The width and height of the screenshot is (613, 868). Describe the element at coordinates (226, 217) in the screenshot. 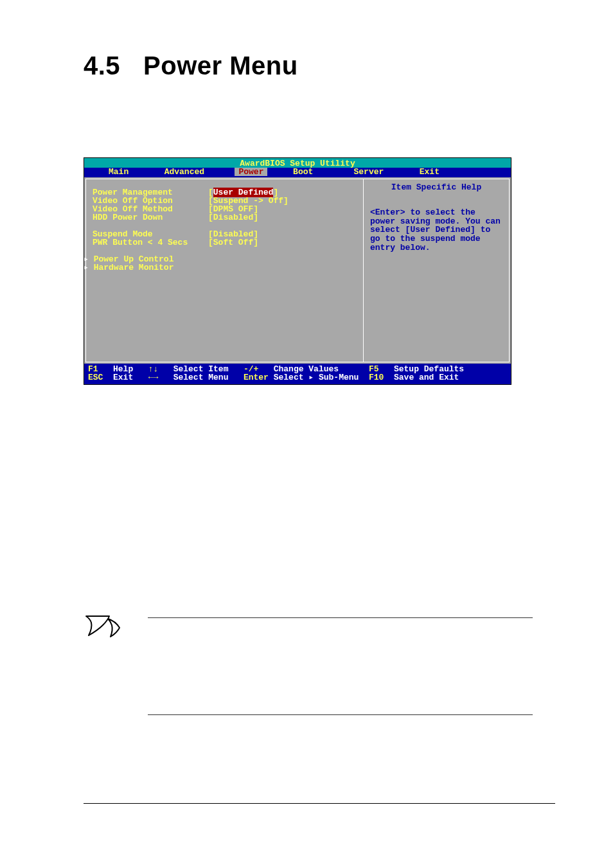

I see `setting-row: HDD Power Down [Disabled]` at that location.